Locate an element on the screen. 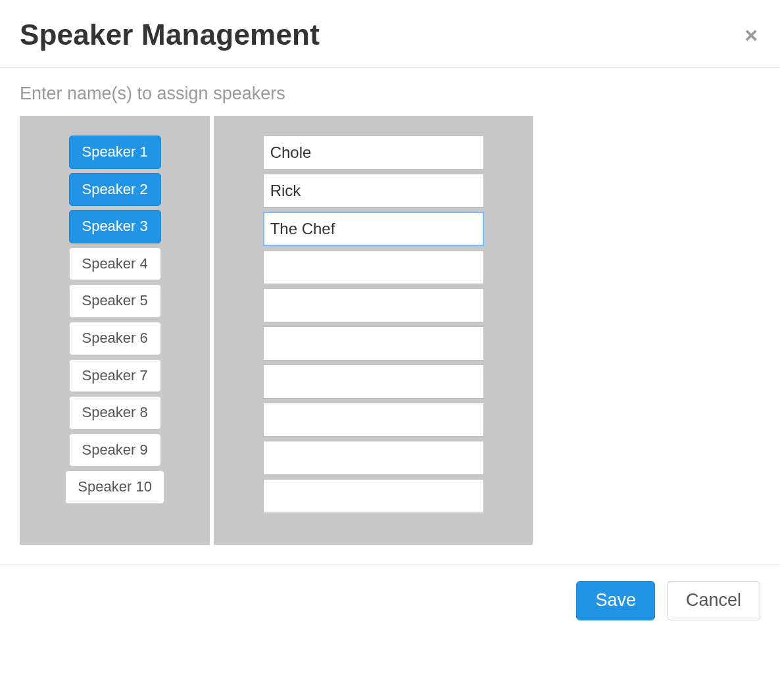 This screenshot has width=780, height=700. cancel-button: Cancel is located at coordinates (714, 601).